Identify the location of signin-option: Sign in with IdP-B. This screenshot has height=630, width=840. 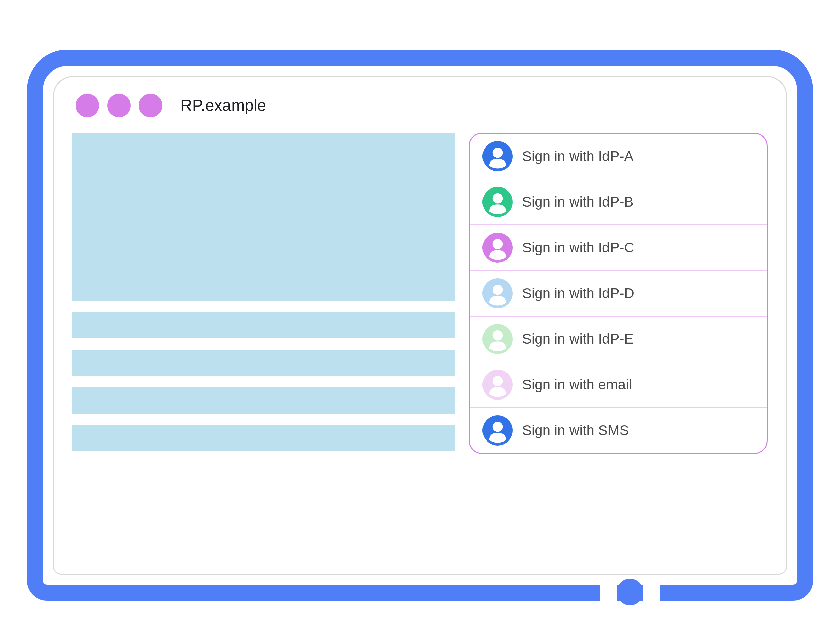
(618, 202).